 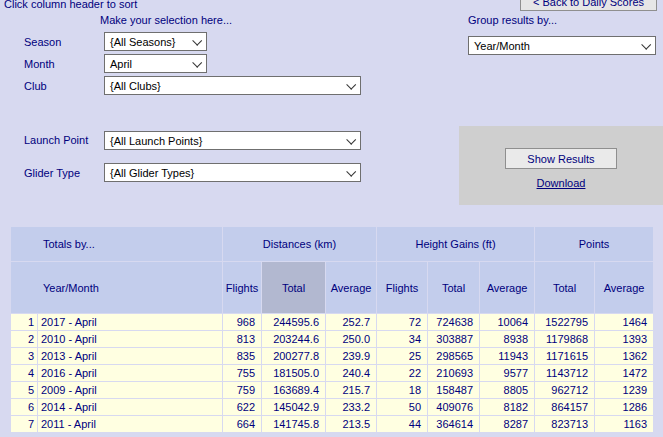 I want to click on cell-hg-flights: 25, so click(x=402, y=356).